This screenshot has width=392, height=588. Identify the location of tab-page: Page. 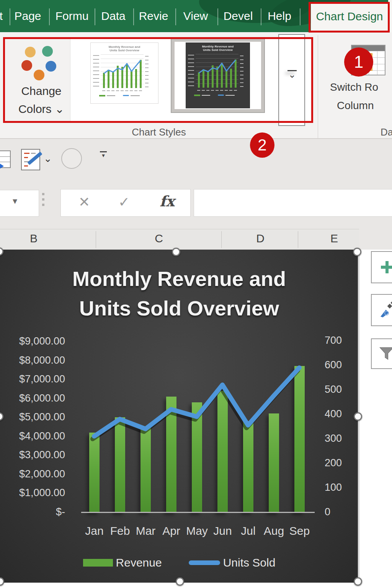
(28, 16).